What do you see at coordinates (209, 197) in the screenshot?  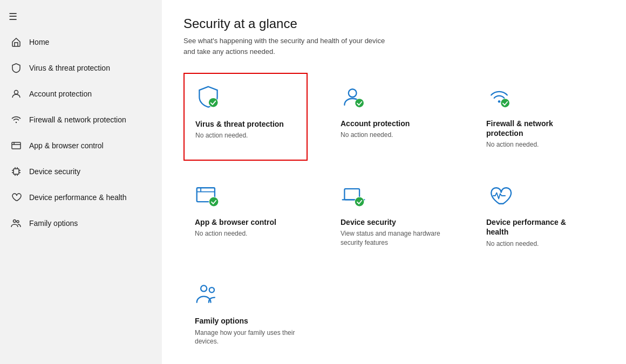 I see `card-app-browser-icon` at bounding box center [209, 197].